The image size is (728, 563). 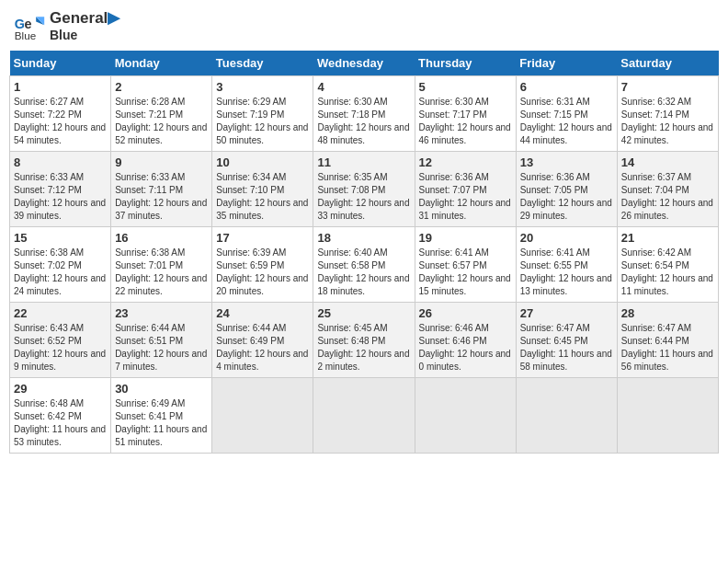 What do you see at coordinates (566, 340) in the screenshot?
I see `calendar-cell: 27 Sunrise: 6:47 AM Sunset: 6:45 PM Dayl…` at bounding box center [566, 340].